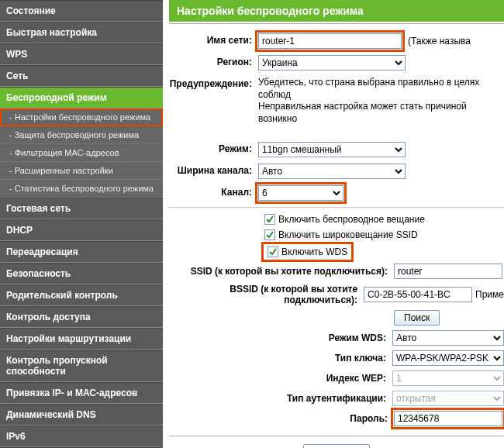  I want to click on sidebar-item-status: Состояние, so click(81, 11).